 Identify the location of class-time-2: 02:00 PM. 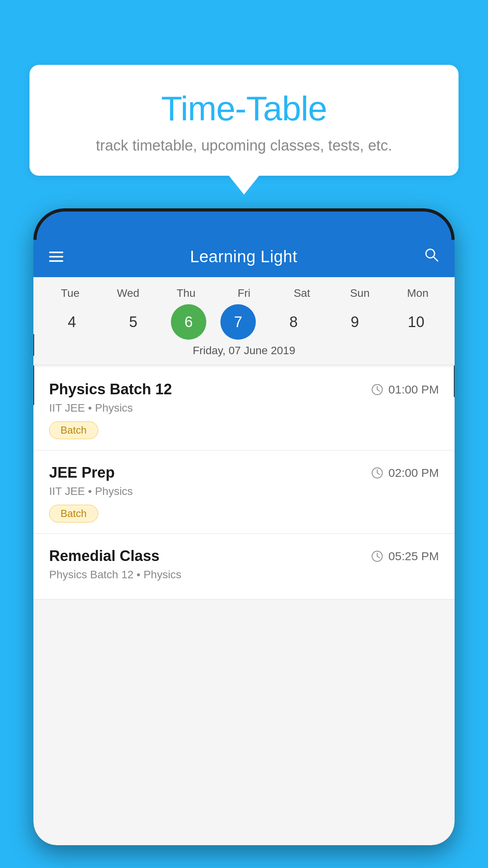
(405, 473).